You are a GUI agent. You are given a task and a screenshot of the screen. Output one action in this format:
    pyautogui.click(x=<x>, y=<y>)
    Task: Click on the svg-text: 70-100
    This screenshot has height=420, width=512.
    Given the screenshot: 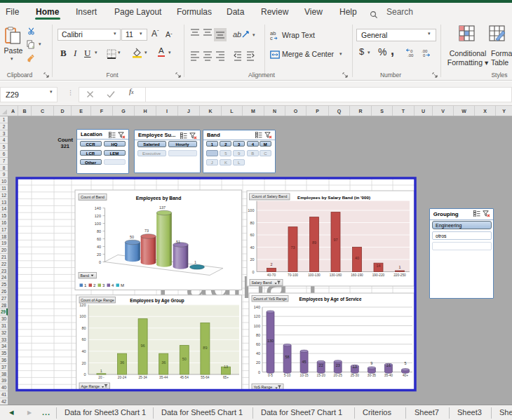 What is the action you would take?
    pyautogui.click(x=293, y=275)
    